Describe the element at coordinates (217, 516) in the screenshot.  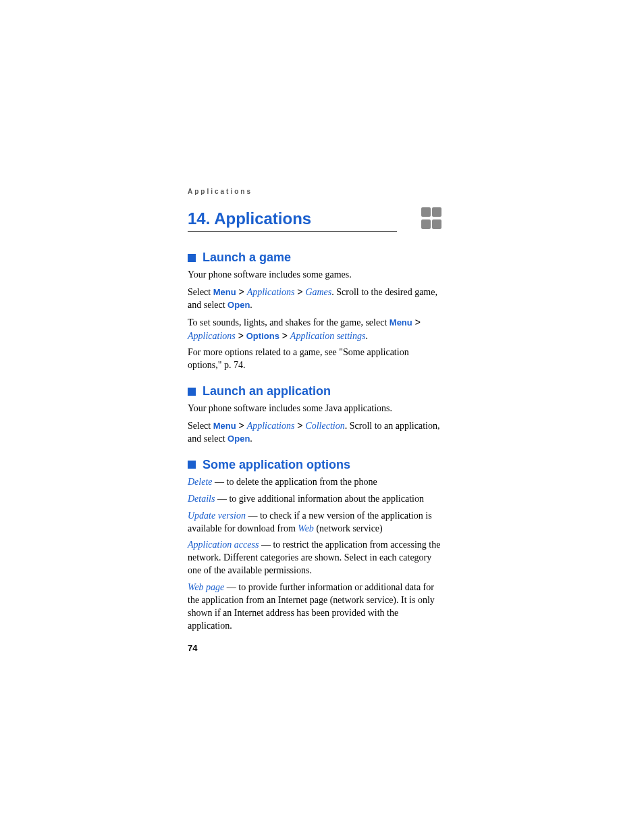
I see `update-version-option: Update version` at that location.